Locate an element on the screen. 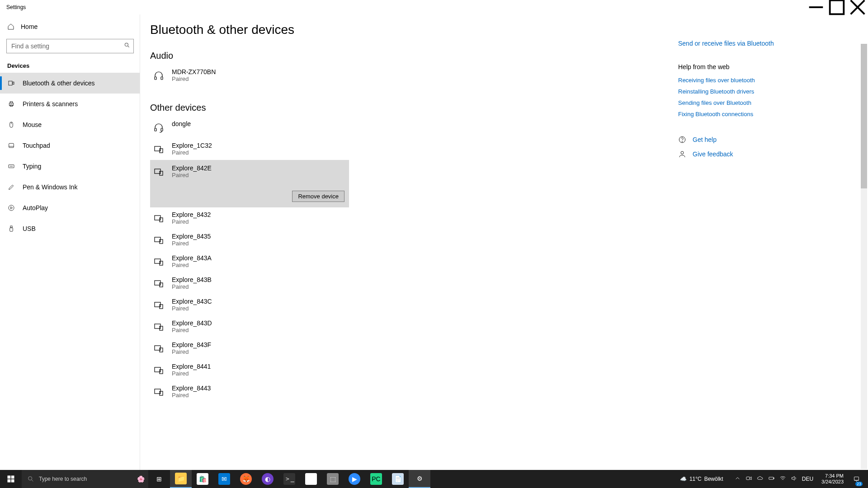 This screenshot has height=488, width=868. search-icon is located at coordinates (31, 479).